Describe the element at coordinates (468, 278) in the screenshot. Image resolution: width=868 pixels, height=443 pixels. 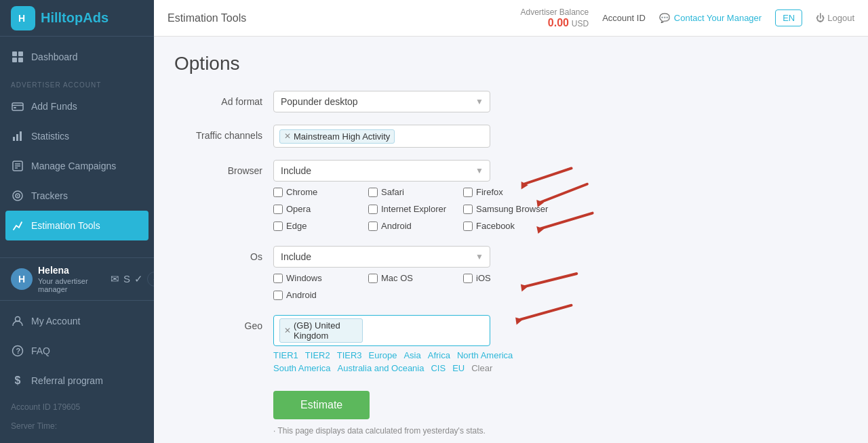
I see `ios-checkbox` at that location.